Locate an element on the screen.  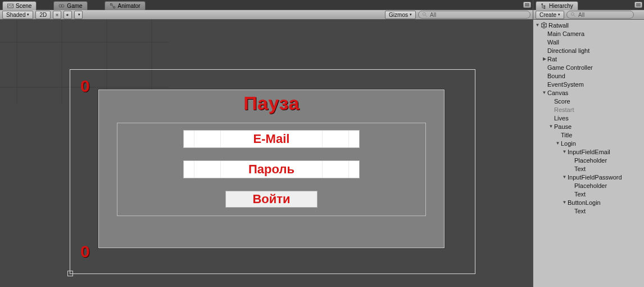
tab-hierarchy: Hierarchy is located at coordinates (557, 6).